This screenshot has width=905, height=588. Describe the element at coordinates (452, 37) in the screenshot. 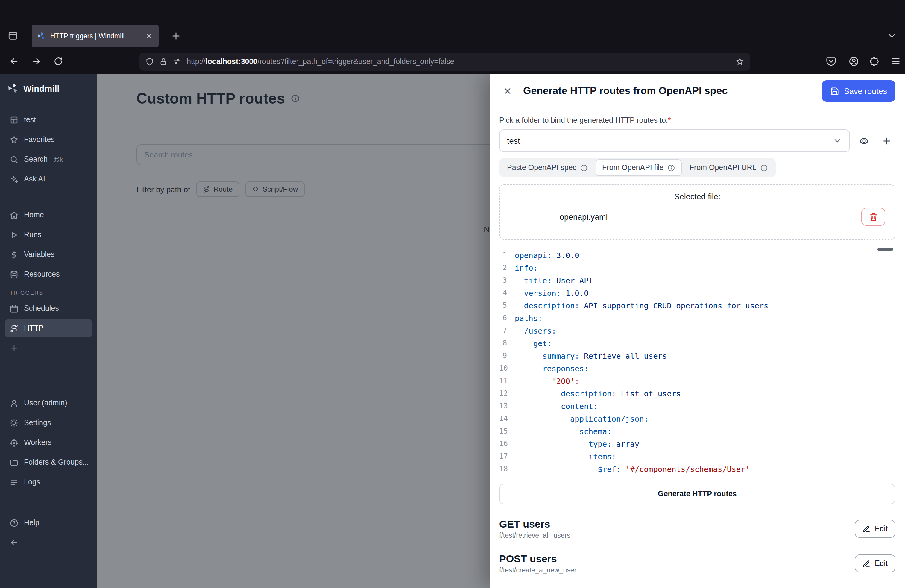

I see `browser-chrome: HTTP triggers | Windmill http://localhos…` at that location.